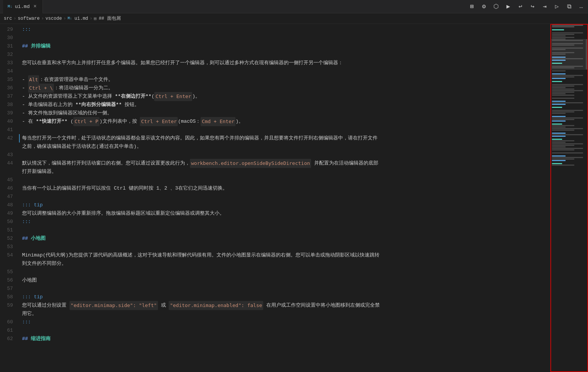 The width and height of the screenshot is (588, 372). What do you see at coordinates (54, 19) in the screenshot?
I see `breadcrumb-vscode: vscode` at bounding box center [54, 19].